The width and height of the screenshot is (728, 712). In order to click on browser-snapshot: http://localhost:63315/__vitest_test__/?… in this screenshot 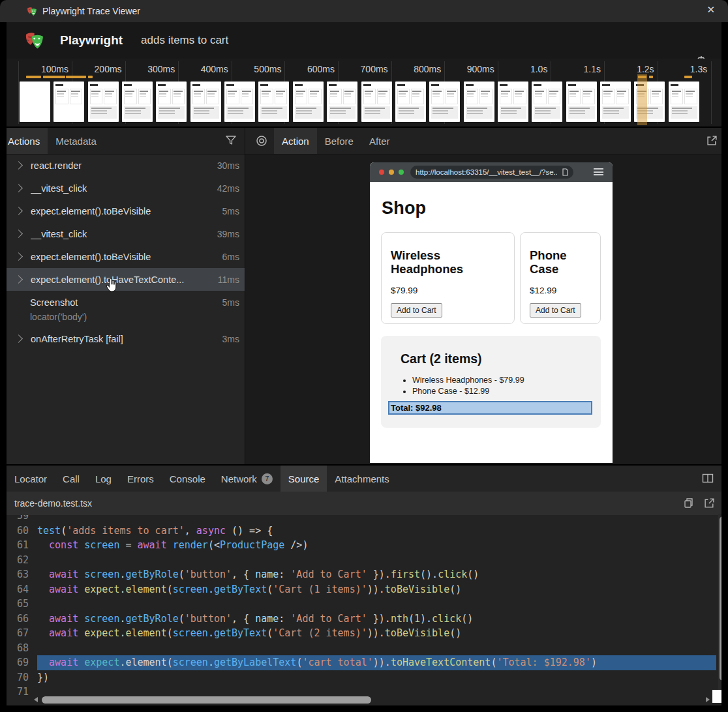, I will do `click(491, 313)`.